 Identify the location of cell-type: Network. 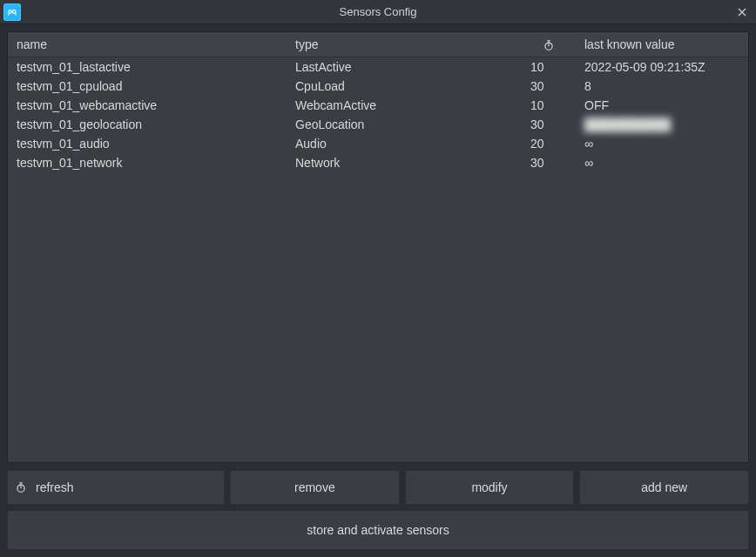
(404, 163).